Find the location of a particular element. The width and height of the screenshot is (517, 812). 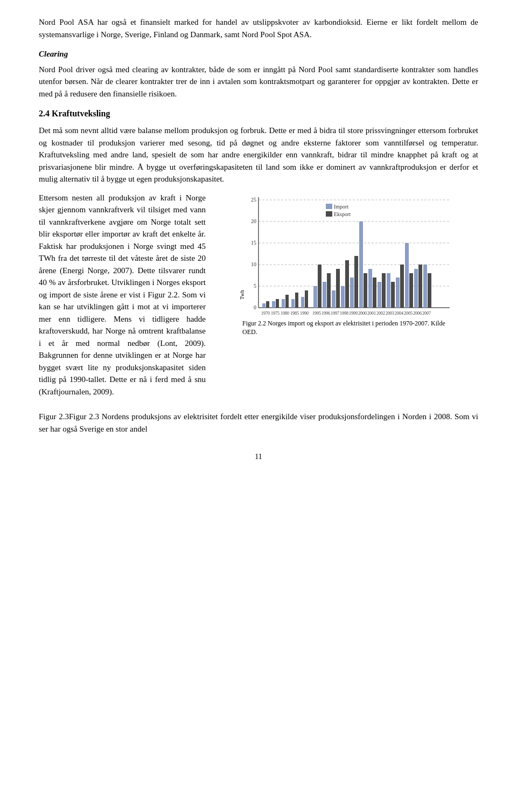

legend-export-box is located at coordinates (329, 214).